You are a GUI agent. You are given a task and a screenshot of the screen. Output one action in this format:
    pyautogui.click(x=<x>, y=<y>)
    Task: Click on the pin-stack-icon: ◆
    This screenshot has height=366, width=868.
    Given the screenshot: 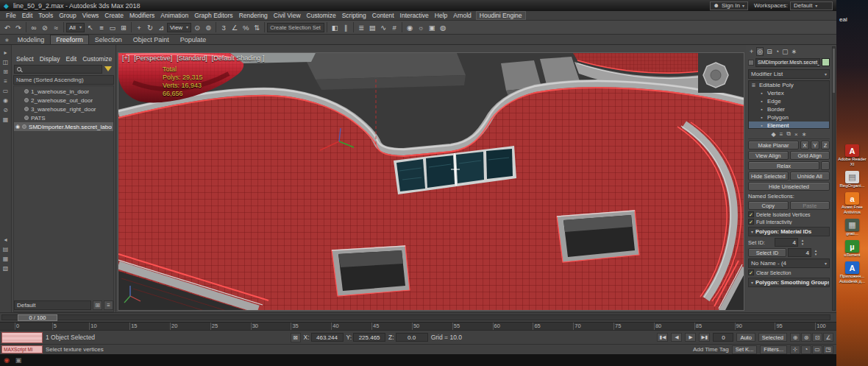 What is the action you would take?
    pyautogui.click(x=774, y=134)
    